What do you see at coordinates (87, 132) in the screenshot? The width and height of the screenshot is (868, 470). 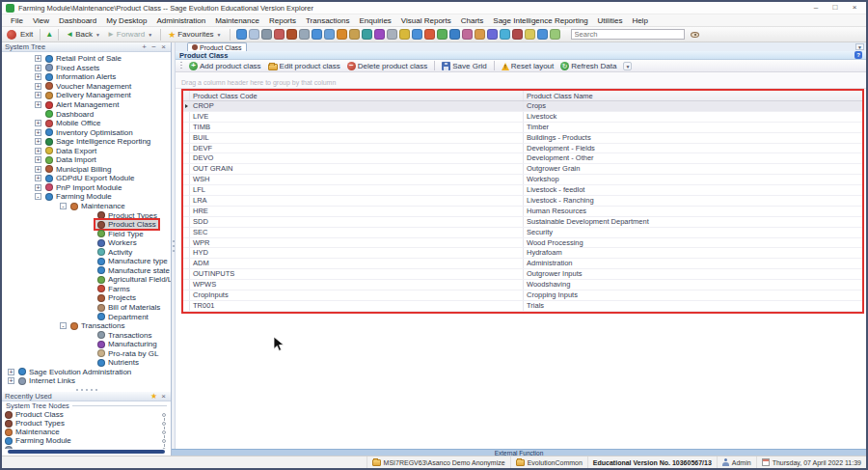 I see `tree-item-inventory-optimisation: +Inventory Optimisation` at bounding box center [87, 132].